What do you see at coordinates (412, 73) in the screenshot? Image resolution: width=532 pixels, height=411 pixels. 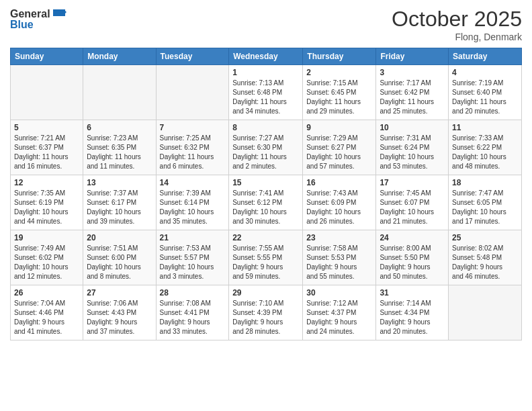 I see `day-number: 3` at bounding box center [412, 73].